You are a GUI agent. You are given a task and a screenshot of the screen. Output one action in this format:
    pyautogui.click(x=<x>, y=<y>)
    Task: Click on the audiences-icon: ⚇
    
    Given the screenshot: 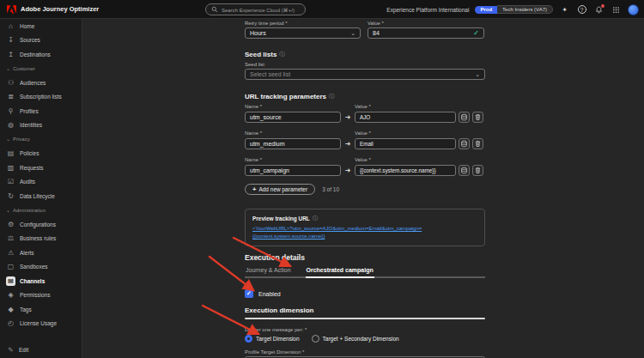 What is the action you would take?
    pyautogui.click(x=10, y=82)
    